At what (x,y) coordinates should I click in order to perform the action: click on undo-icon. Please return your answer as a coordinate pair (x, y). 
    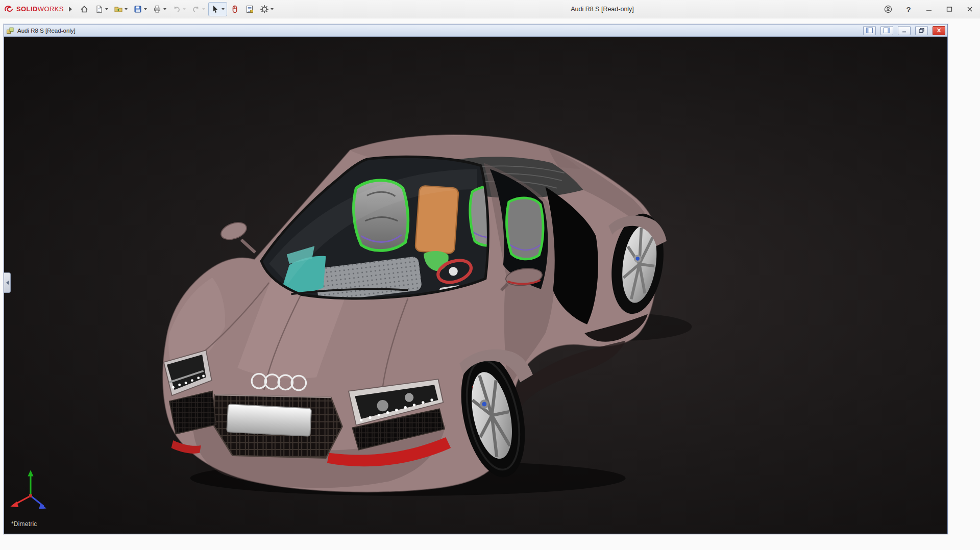
    Looking at the image, I should click on (177, 9).